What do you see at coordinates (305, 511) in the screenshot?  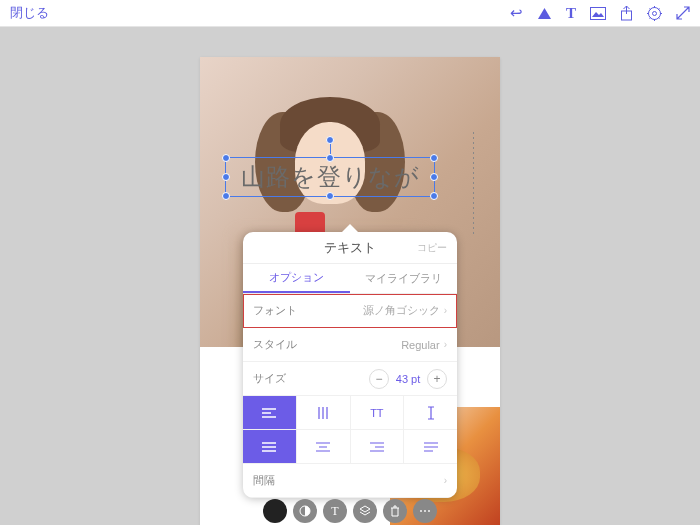 I see `opacity-button` at bounding box center [305, 511].